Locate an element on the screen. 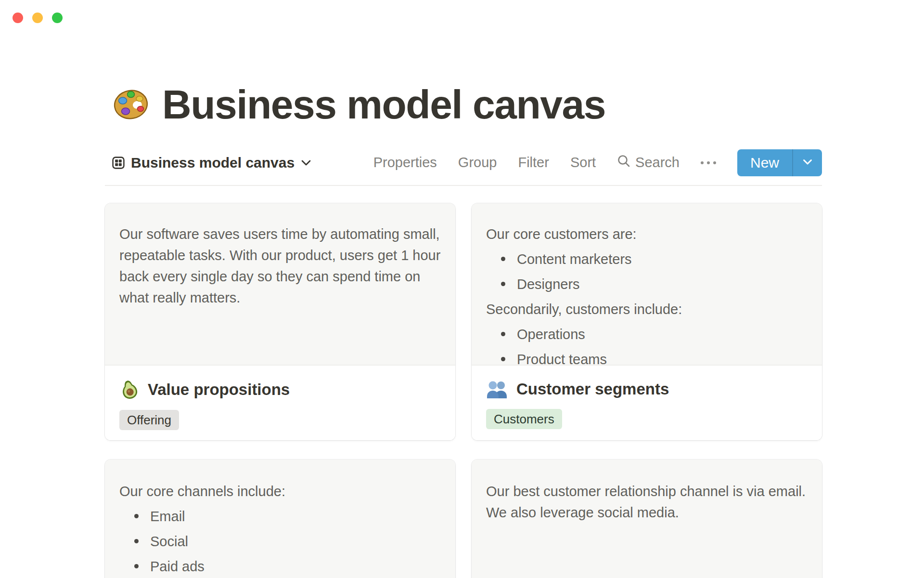  zoom-button is located at coordinates (57, 18).